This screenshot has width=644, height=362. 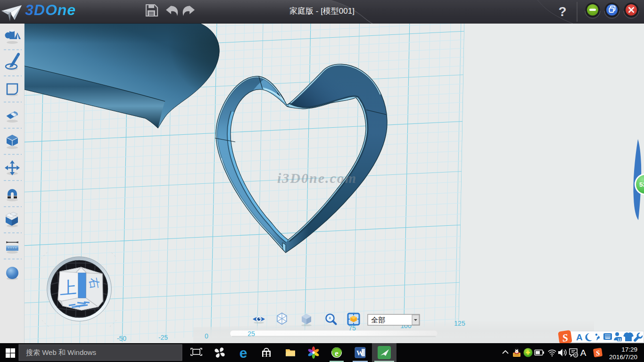 I want to click on svg-text: 125, so click(x=460, y=323).